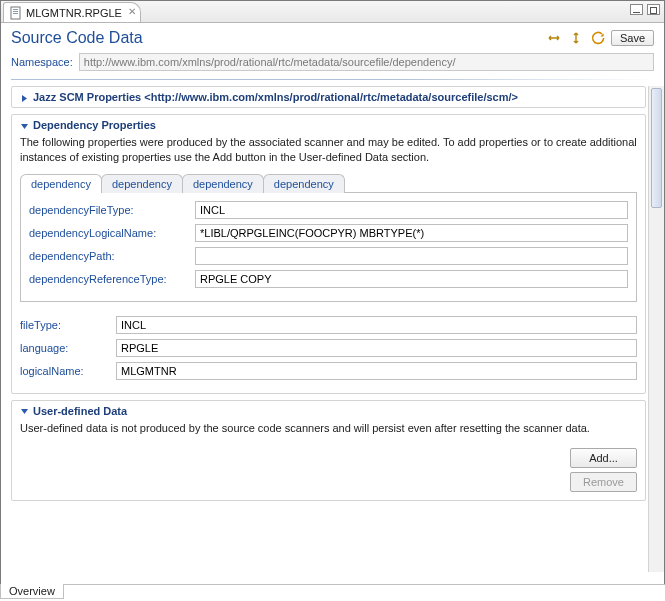 The height and width of the screenshot is (601, 665). Describe the element at coordinates (332, 12) in the screenshot. I see `editor-tabbar: MLGMTNR.RPGLE ✕` at that location.